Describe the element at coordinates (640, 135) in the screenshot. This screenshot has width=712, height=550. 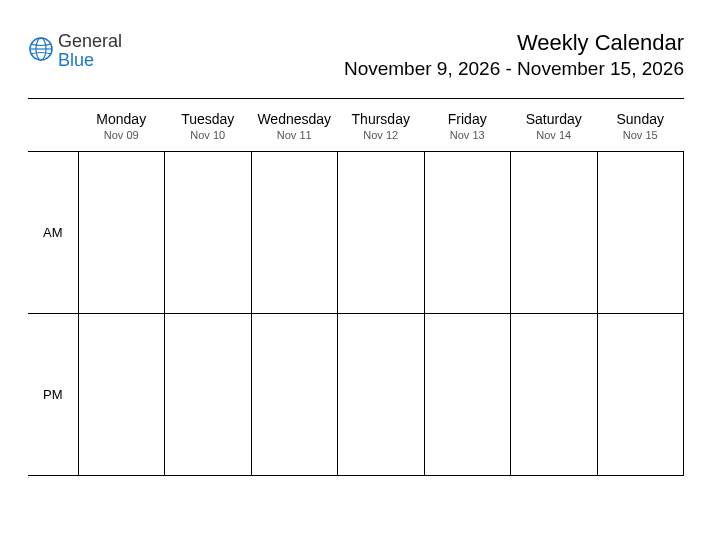
I see `day-date: Nov 15` at that location.